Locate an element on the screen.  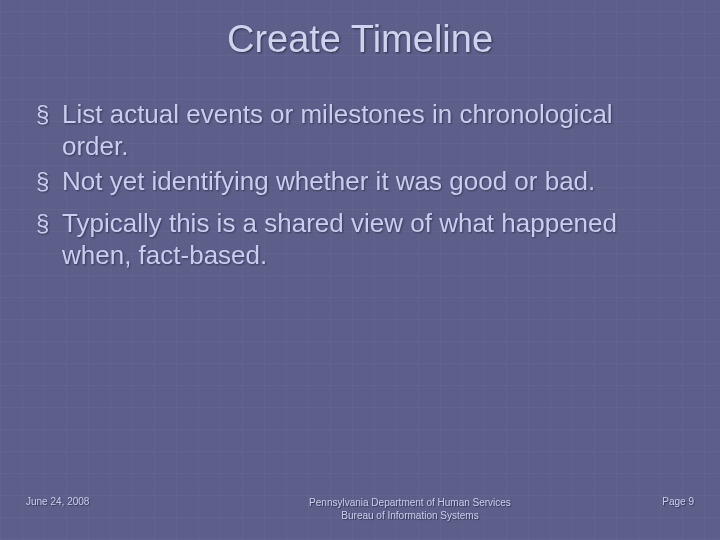
footer-date: June 24, 2008 is located at coordinates (116, 502).